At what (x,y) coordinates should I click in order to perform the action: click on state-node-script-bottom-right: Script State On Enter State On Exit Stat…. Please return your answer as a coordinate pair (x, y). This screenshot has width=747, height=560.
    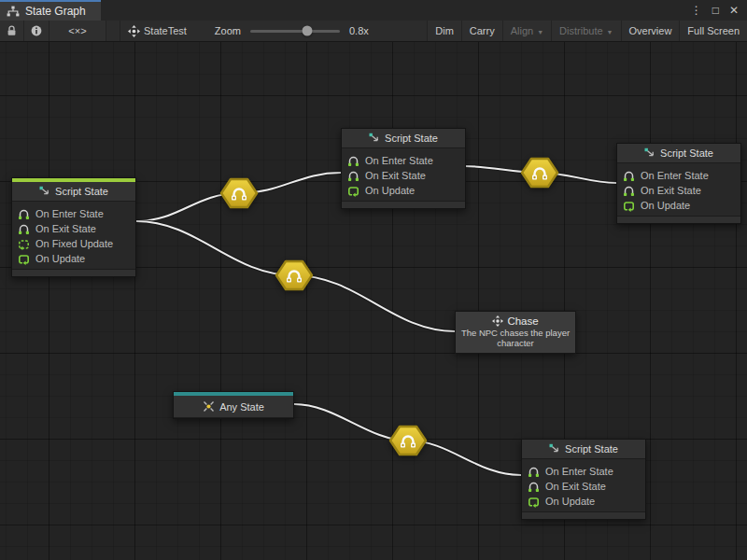
    Looking at the image, I should click on (584, 480).